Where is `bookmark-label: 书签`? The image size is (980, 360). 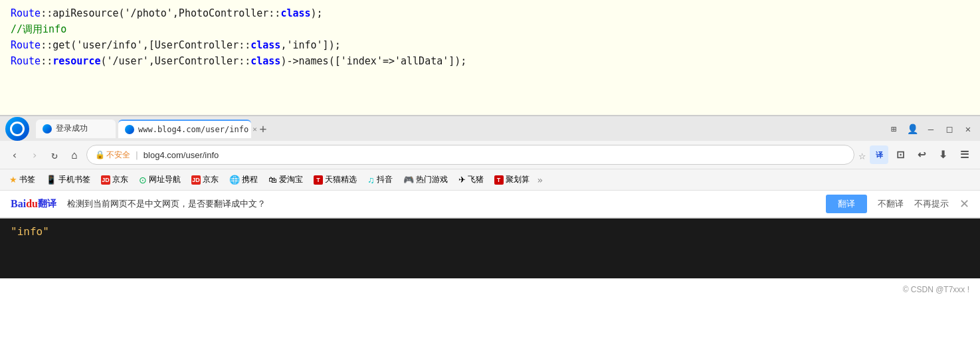 bookmark-label: 书签 is located at coordinates (27, 179).